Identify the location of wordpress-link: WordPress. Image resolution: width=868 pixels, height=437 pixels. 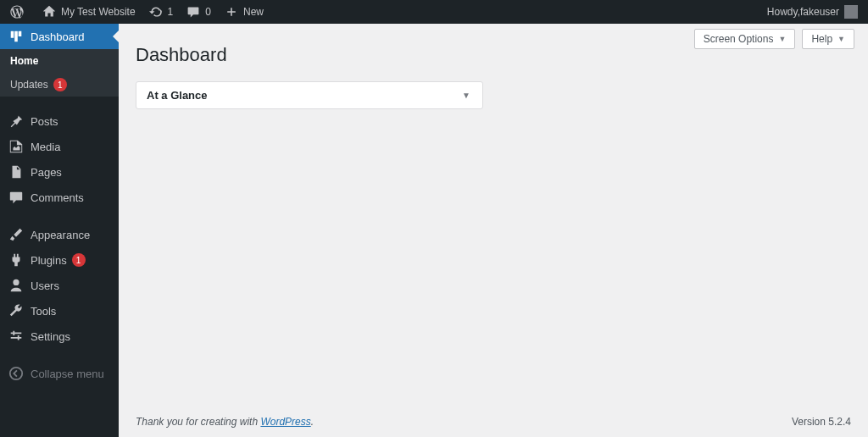
(285, 422).